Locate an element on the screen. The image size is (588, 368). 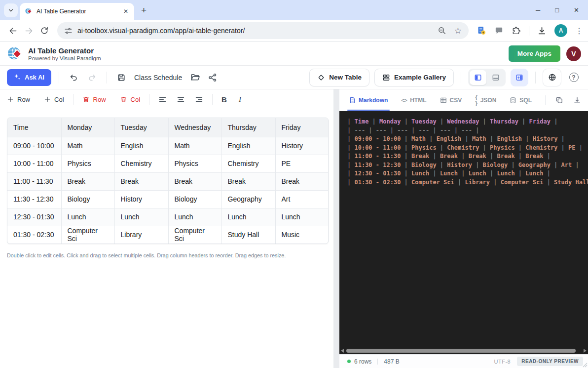
table-cell: 12:30 - 01:30 is located at coordinates (35, 217).